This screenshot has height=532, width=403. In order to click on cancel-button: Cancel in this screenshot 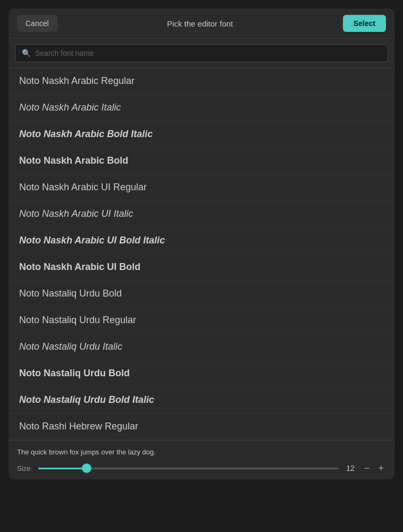, I will do `click(37, 23)`.